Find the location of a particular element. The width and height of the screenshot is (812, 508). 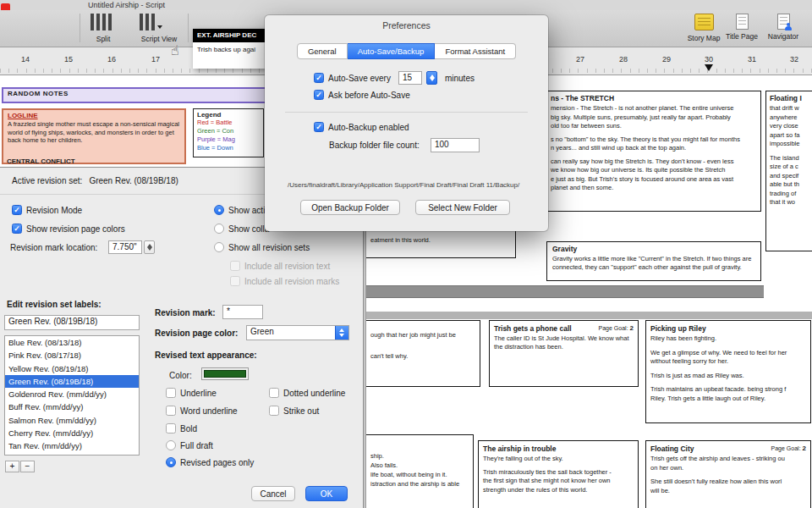

revision-set-item: Buff Rev. (mm/dd/yy) is located at coordinates (72, 406).